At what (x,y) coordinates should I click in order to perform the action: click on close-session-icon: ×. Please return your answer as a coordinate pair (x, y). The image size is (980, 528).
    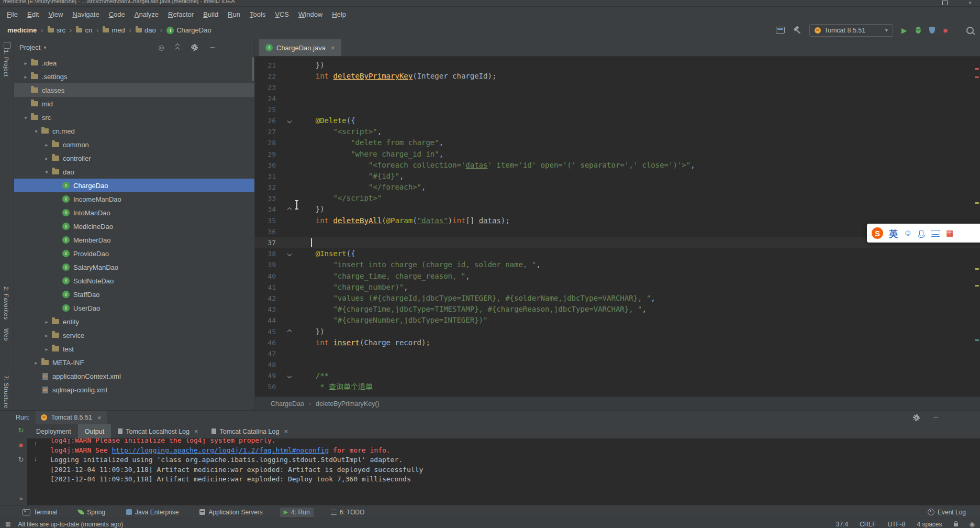
    Looking at the image, I should click on (99, 418).